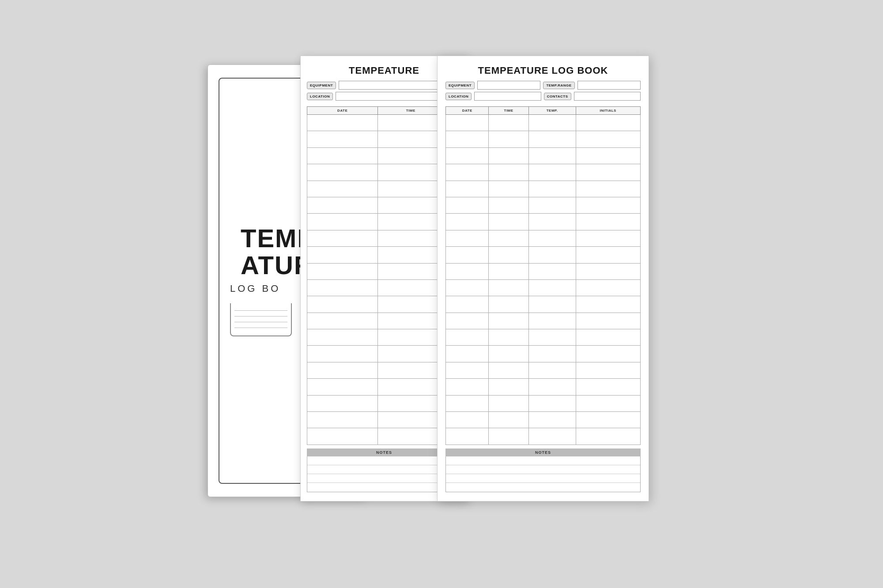 The height and width of the screenshot is (588, 883). I want to click on mid-col-time: TIME, so click(411, 111).